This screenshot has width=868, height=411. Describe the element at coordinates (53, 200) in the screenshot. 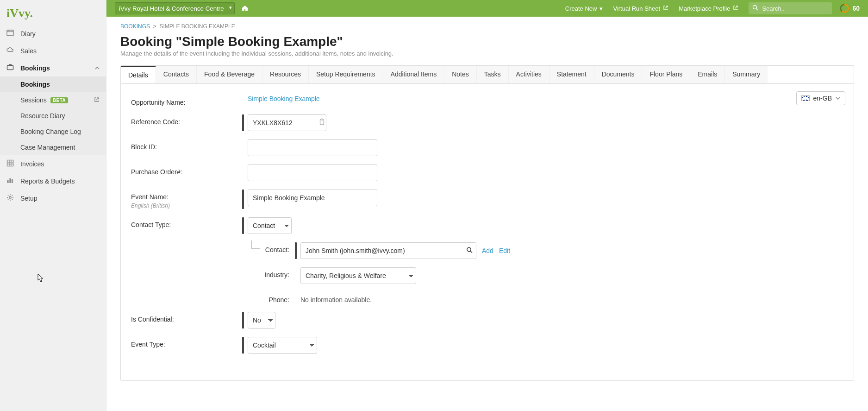

I see `sidebar: iVvy. Diary Sales Bookings Bookings Sess…` at that location.